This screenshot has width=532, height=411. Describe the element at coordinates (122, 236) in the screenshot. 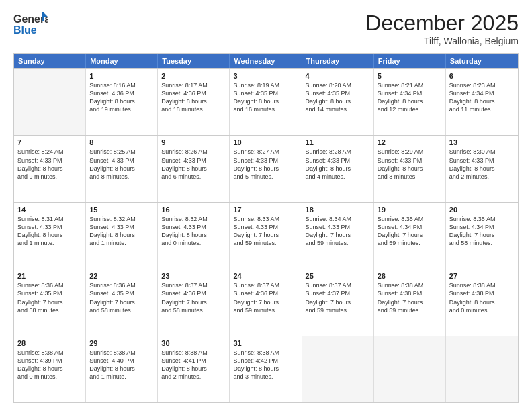

I see `calendar-cell: 15Sunrise: 8:32 AMSunset: 4:33 PMDayligh…` at that location.